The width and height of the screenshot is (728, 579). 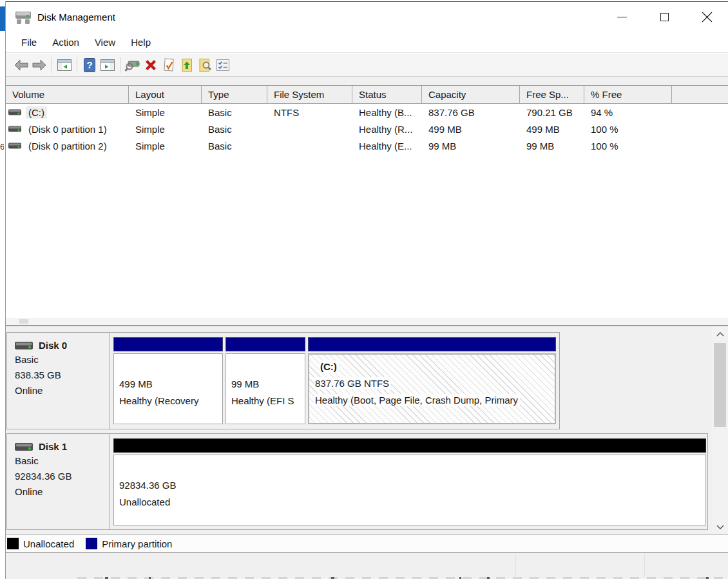 What do you see at coordinates (133, 65) in the screenshot?
I see `device-inspect-button` at bounding box center [133, 65].